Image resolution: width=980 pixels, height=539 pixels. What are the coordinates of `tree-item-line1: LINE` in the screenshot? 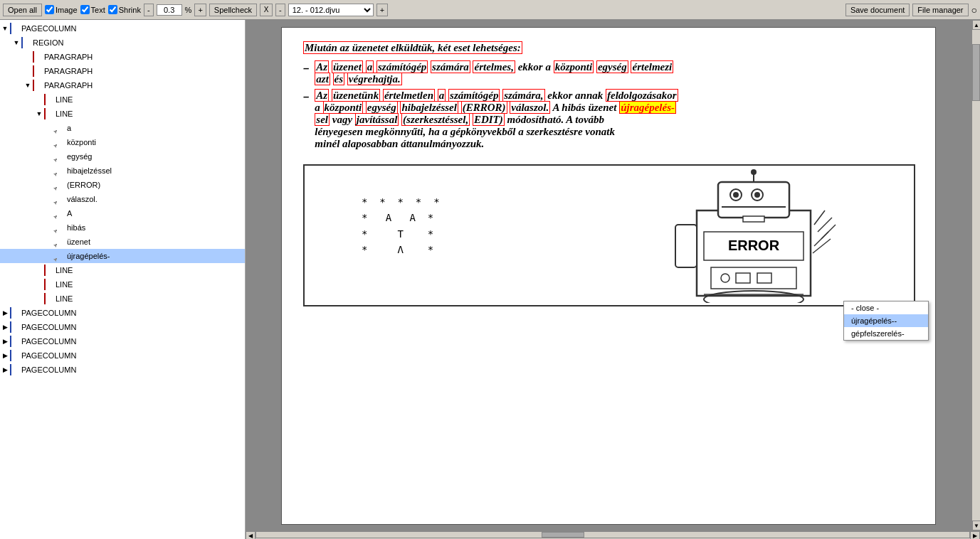 It's located at (122, 100).